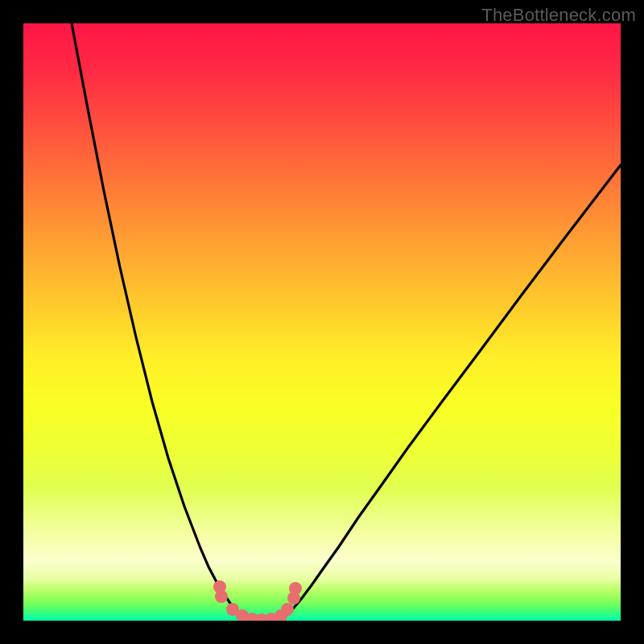 This screenshot has width=644, height=644. What do you see at coordinates (258, 601) in the screenshot?
I see `valley-marker-group` at bounding box center [258, 601].